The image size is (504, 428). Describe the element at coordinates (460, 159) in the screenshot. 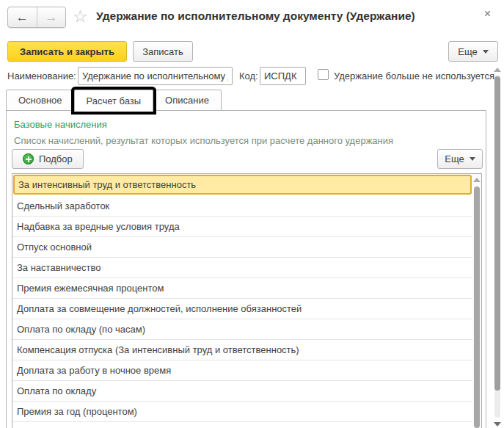

I see `more-button-list: Еще` at that location.